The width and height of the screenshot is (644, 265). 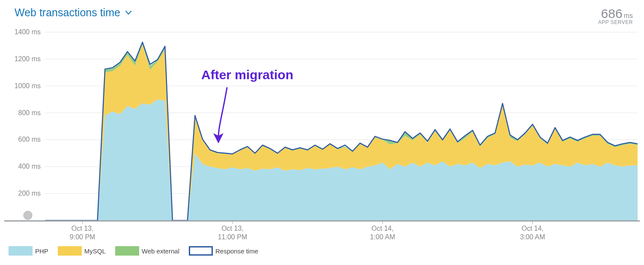 What do you see at coordinates (30, 194) in the screenshot?
I see `svg-text: 200 ms` at bounding box center [30, 194].